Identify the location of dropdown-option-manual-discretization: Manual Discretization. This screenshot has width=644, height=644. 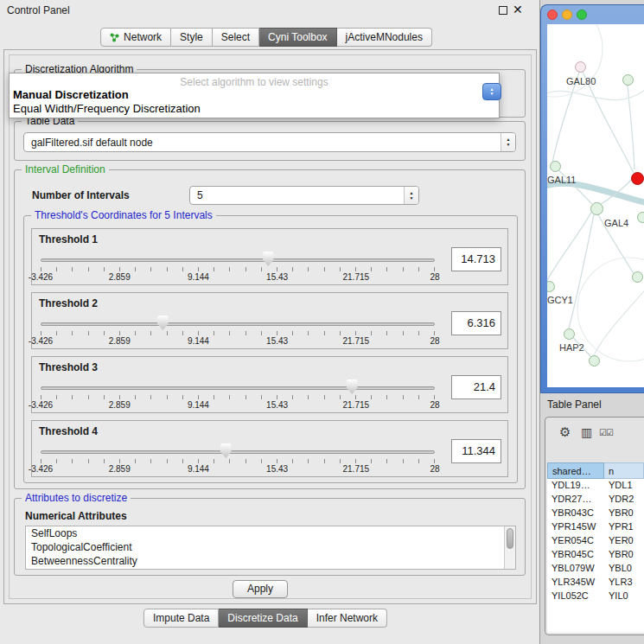
(254, 95).